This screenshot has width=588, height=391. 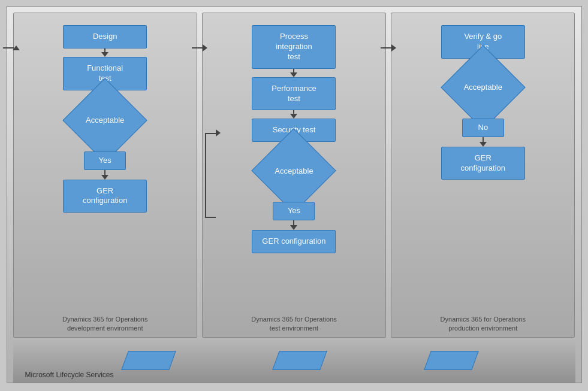 What do you see at coordinates (206, 175) in the screenshot?
I see `loop-back-vertical` at bounding box center [206, 175].